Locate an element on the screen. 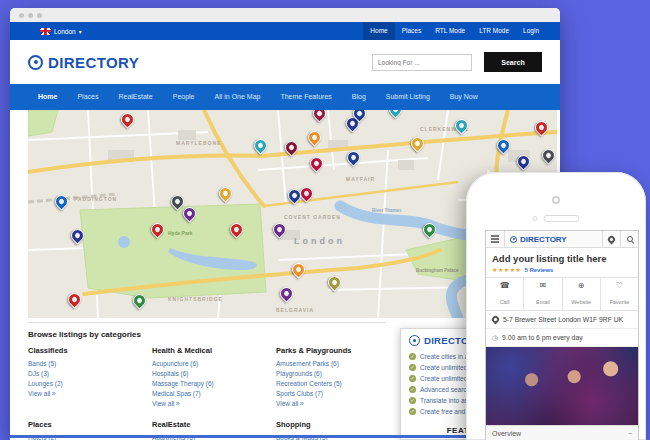 The width and height of the screenshot is (650, 440). action-label: Call is located at coordinates (504, 302).